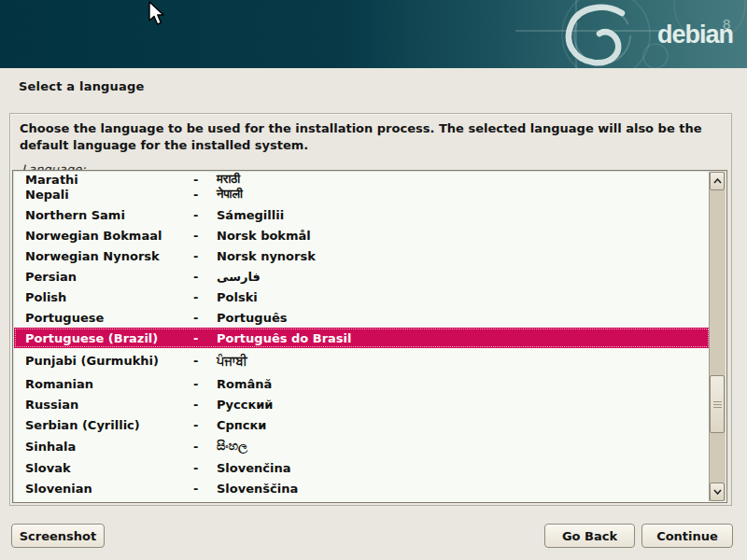  I want to click on language-native-name: मराठी, so click(463, 177).